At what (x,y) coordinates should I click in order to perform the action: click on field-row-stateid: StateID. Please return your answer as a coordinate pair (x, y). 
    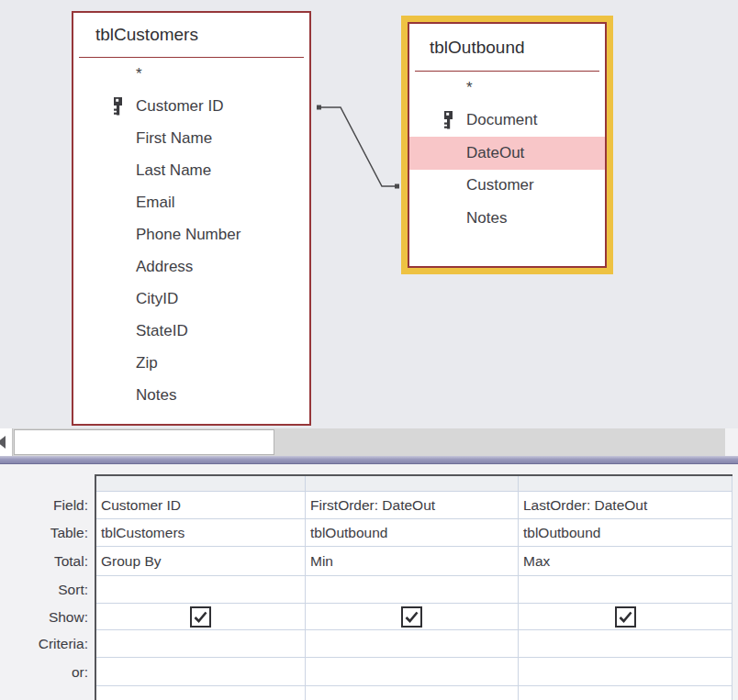
    Looking at the image, I should click on (191, 330).